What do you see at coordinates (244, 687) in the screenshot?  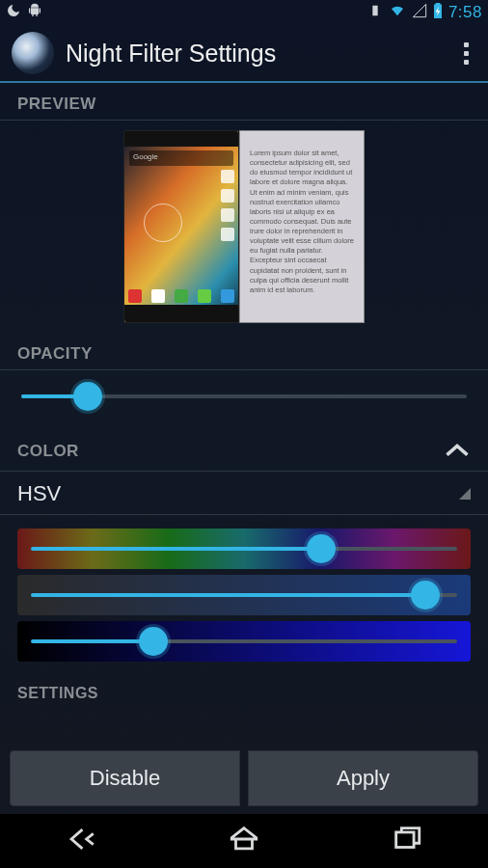 I see `section-header-settings: SETTINGS` at bounding box center [244, 687].